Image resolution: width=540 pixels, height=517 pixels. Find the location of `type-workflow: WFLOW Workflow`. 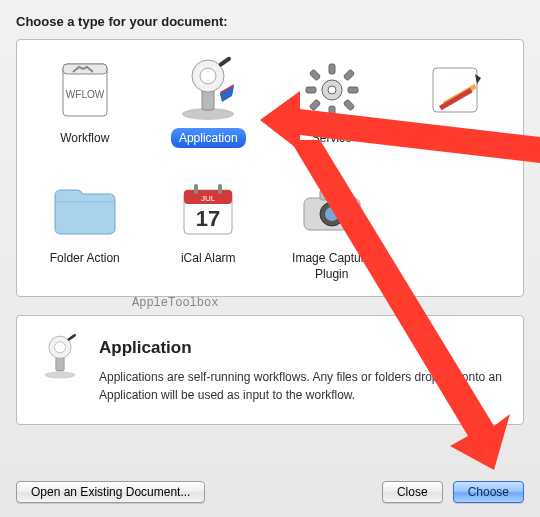

type-workflow: WFLOW Workflow is located at coordinates (85, 110).